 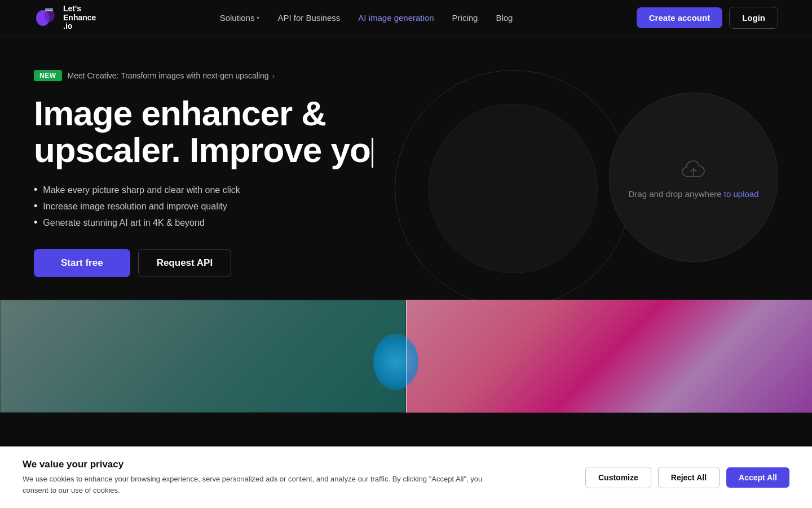 What do you see at coordinates (465, 18) in the screenshot?
I see `nav-pricing: Pricing` at bounding box center [465, 18].